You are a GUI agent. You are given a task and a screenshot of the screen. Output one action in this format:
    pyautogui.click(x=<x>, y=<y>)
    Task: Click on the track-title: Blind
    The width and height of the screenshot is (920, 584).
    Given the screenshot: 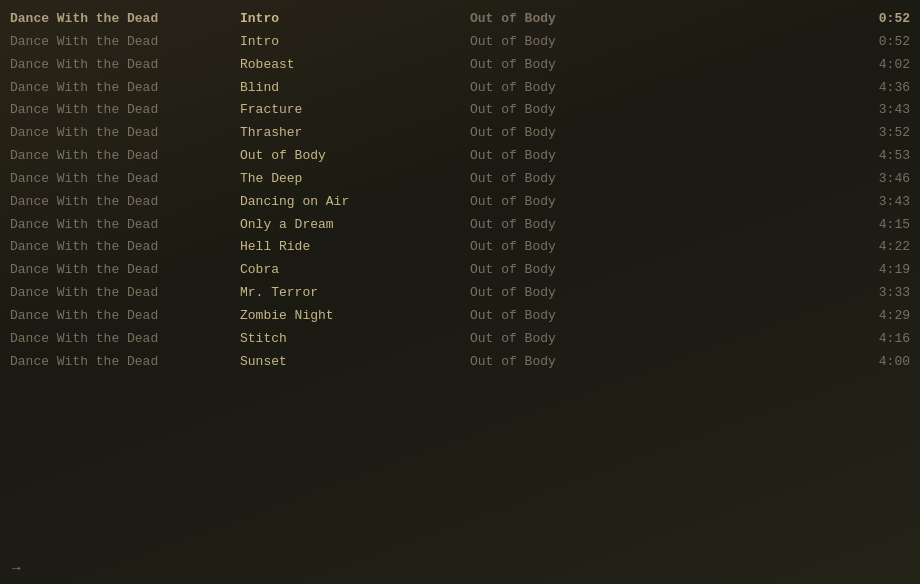 What is the action you would take?
    pyautogui.click(x=355, y=88)
    